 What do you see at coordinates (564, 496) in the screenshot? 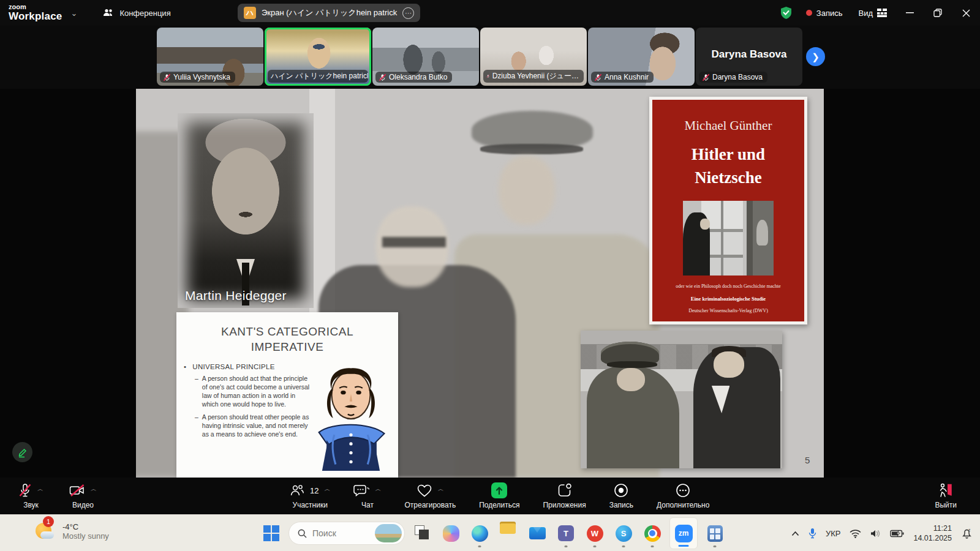
I see `apps-button: Приложения` at bounding box center [564, 496].